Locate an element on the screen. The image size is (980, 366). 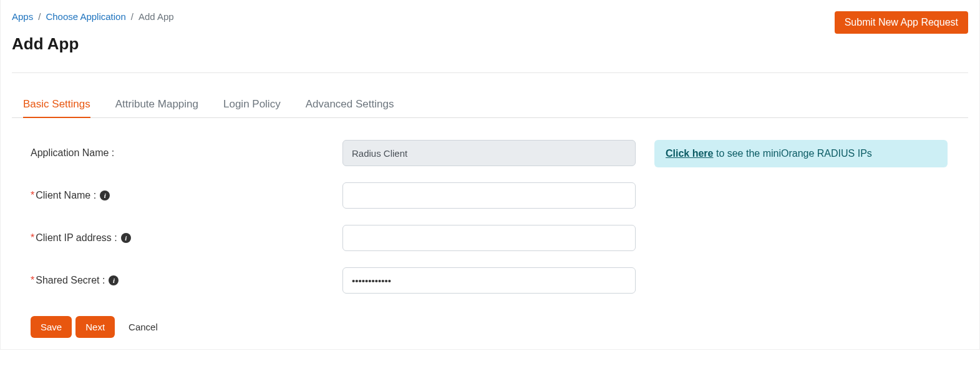
tab-login-policy: Login Policy is located at coordinates (252, 105).